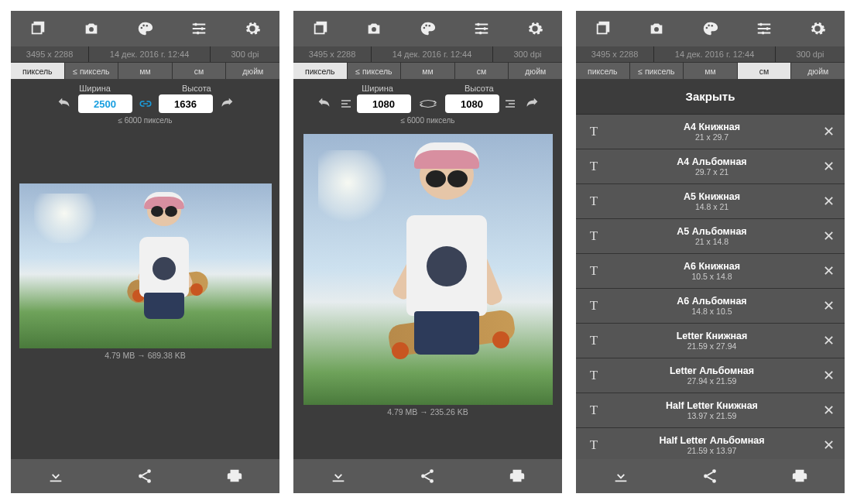  Describe the element at coordinates (594, 375) in the screenshot. I see `text-icon: T` at that location.